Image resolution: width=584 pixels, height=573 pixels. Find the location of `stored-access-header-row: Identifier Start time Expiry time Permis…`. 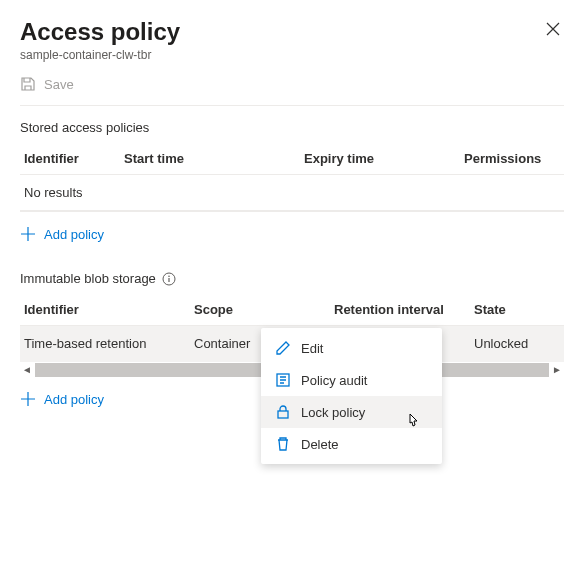

stored-access-header-row: Identifier Start time Expiry time Permis… is located at coordinates (292, 159).